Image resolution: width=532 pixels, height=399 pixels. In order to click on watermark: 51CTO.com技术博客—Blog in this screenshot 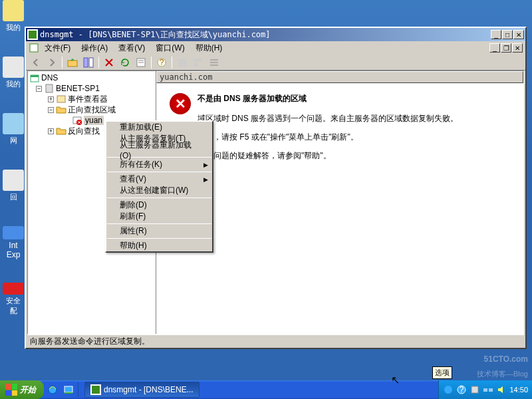, I will do `click(503, 364)`.